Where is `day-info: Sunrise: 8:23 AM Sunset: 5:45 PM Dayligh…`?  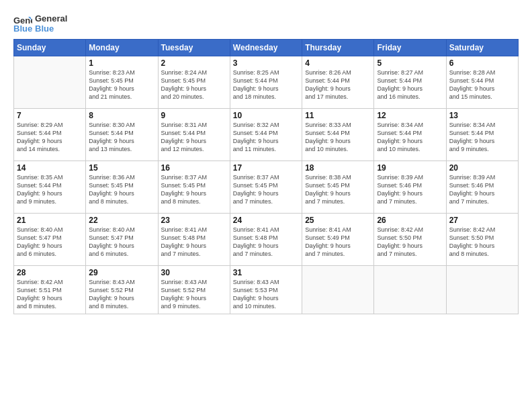 day-info: Sunrise: 8:23 AM Sunset: 5:45 PM Dayligh… is located at coordinates (122, 85).